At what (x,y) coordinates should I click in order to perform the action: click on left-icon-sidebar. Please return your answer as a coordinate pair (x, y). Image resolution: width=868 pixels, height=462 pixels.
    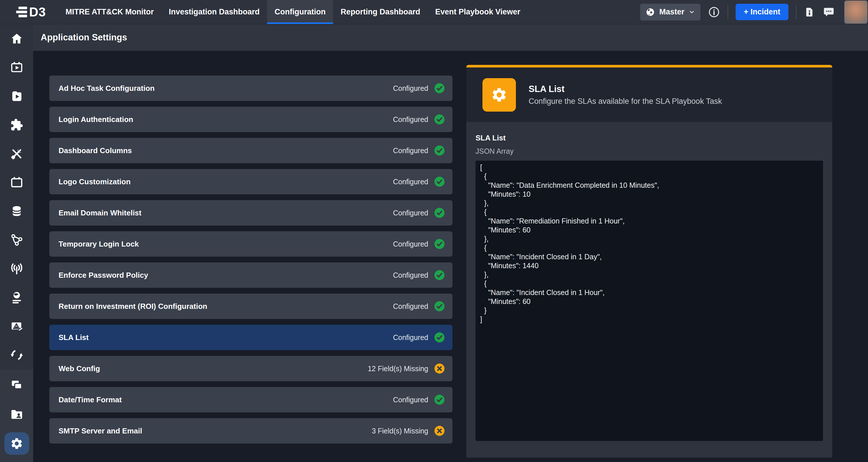
    Looking at the image, I should click on (17, 243).